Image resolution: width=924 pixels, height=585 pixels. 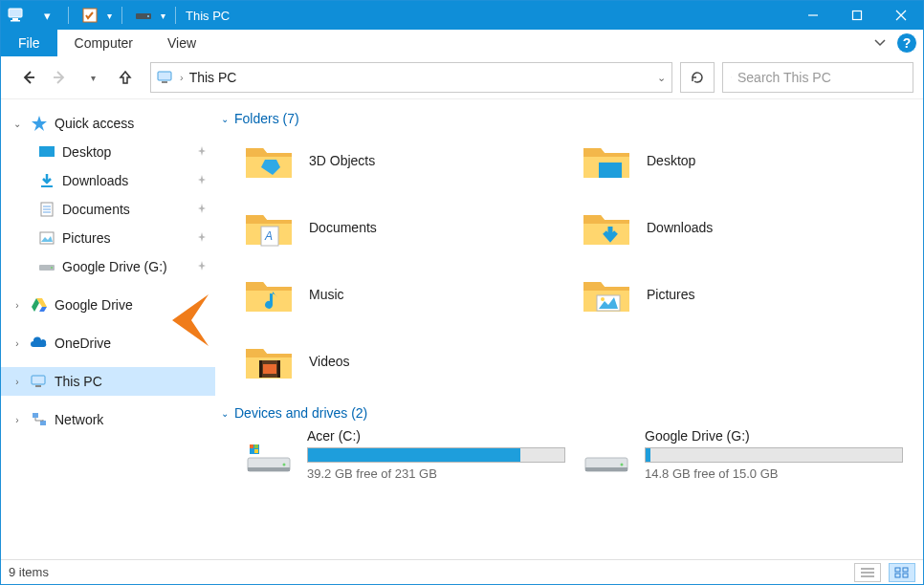 What do you see at coordinates (108, 305) in the screenshot?
I see `tree-google-drive: › Google Drive` at bounding box center [108, 305].